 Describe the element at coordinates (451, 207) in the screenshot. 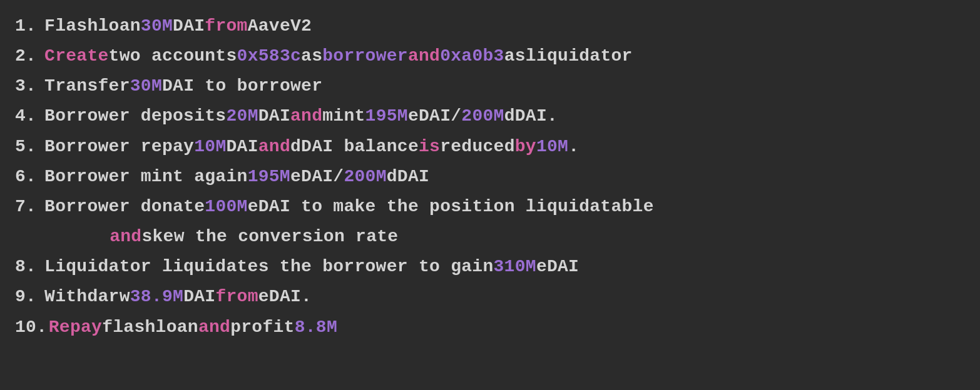

I see `segment-line7a-2: eDAI to make the position liquidatable` at that location.